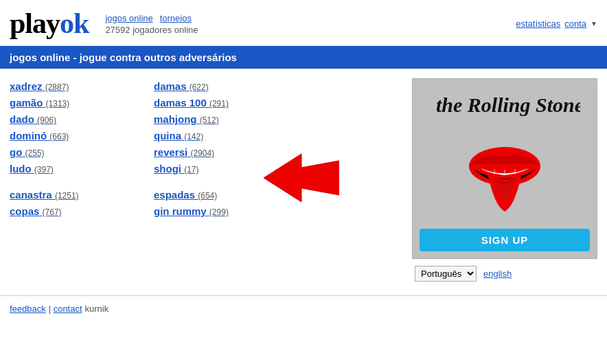 This screenshot has width=607, height=364. What do you see at coordinates (505, 104) in the screenshot?
I see `rs-text-logo: the Rolling Stones` at bounding box center [505, 104].